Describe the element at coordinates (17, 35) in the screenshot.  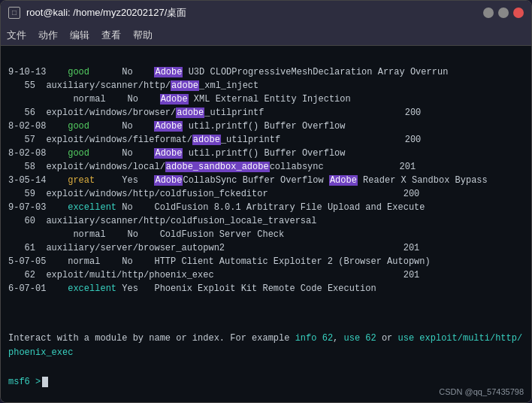
I see `menu-file: 文件` at that location.